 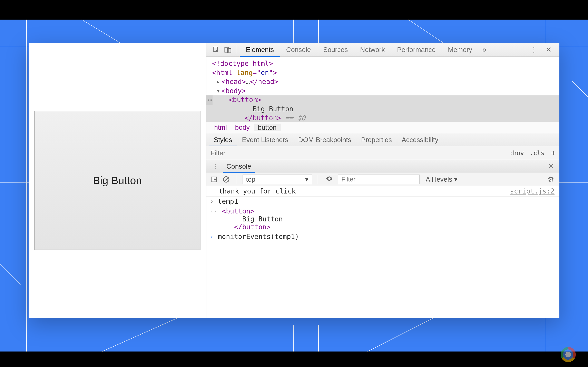 What do you see at coordinates (383, 108) in the screenshot?
I see `dom-selected-node: ⋯ <button> Big Button </button> == $0` at bounding box center [383, 108].